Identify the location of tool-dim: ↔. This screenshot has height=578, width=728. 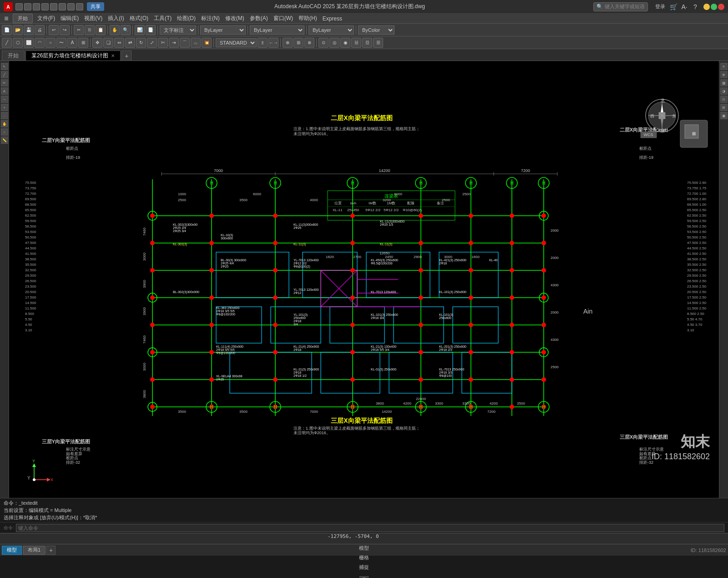
(5, 99).